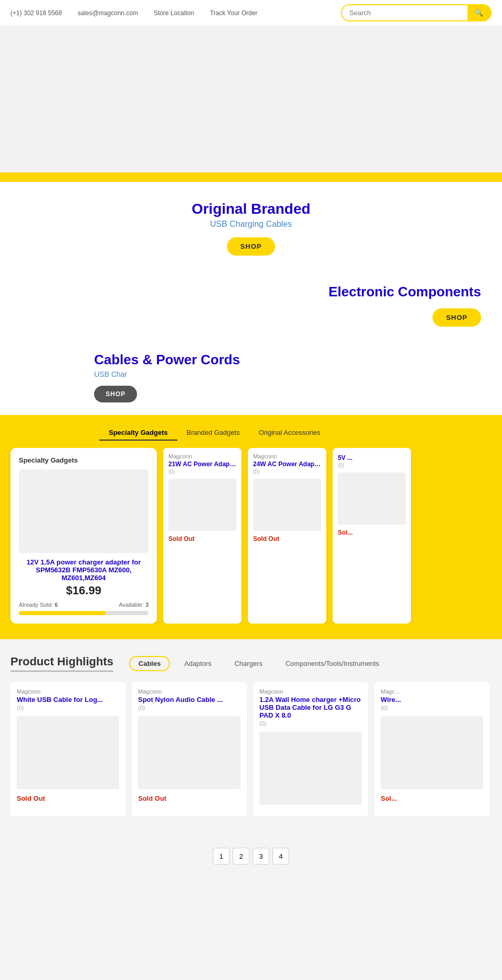 Image resolution: width=502 pixels, height=980 pixels. What do you see at coordinates (287, 471) in the screenshot?
I see `card-rating-1: (0)` at bounding box center [287, 471].